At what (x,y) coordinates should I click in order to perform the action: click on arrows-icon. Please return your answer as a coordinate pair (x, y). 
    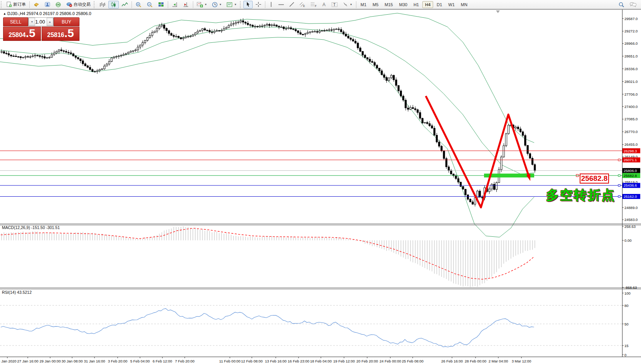
    Looking at the image, I should click on (346, 5).